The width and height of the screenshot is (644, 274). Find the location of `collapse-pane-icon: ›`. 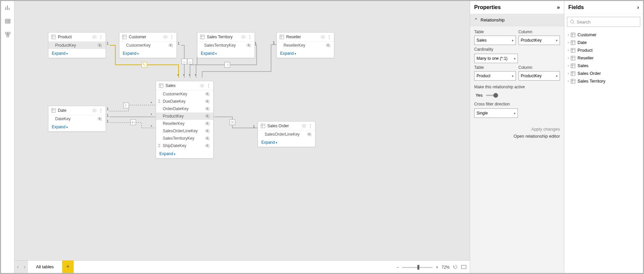

collapse-pane-icon: › is located at coordinates (638, 7).